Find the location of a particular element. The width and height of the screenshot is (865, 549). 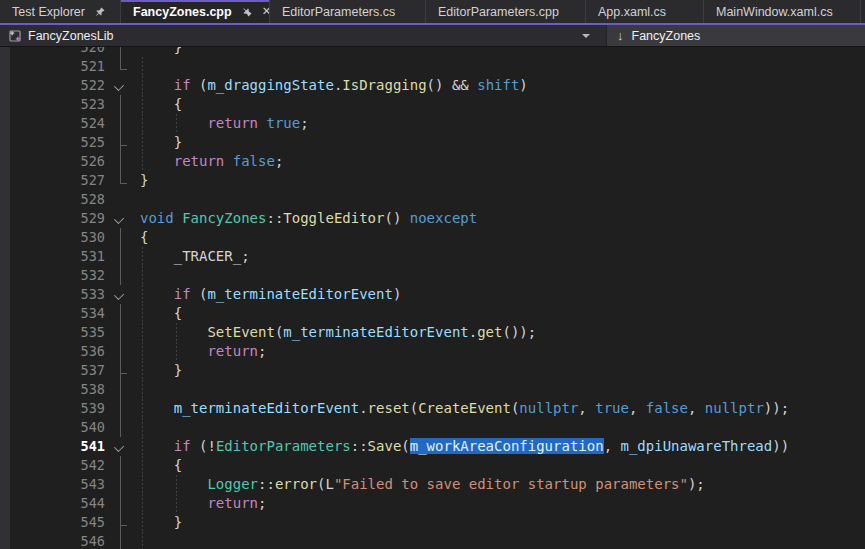

line-number: 530 is located at coordinates (58, 238).